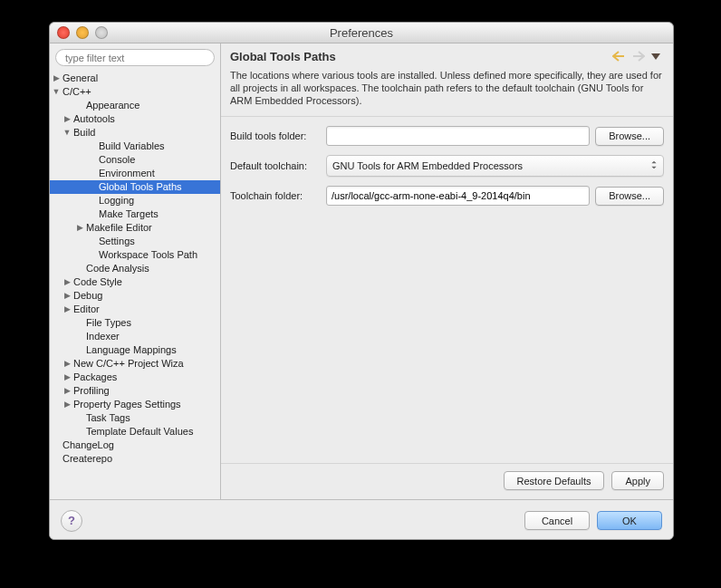  I want to click on help-button: ?, so click(72, 521).